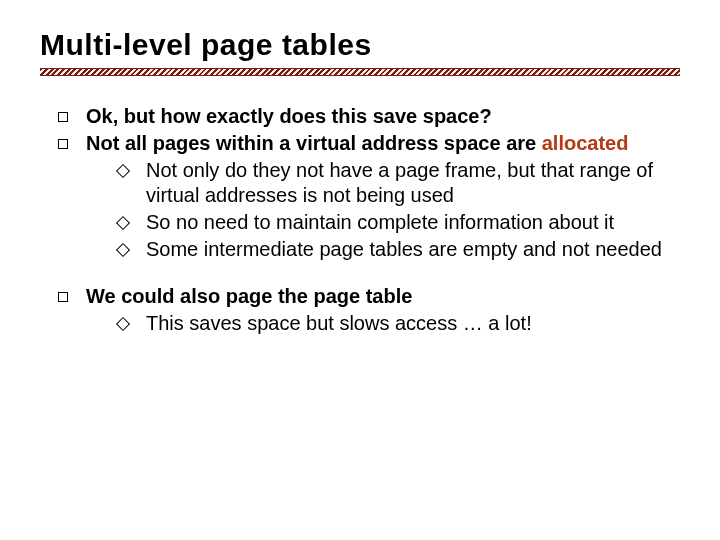 The height and width of the screenshot is (540, 720). I want to click on bullet-text: Ok, but how exactly does this save space…, so click(383, 116).